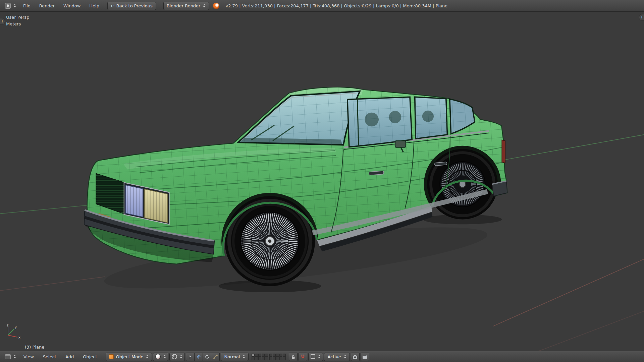 Image resolution: width=644 pixels, height=362 pixels. I want to click on manipulator-pointer-button, so click(190, 357).